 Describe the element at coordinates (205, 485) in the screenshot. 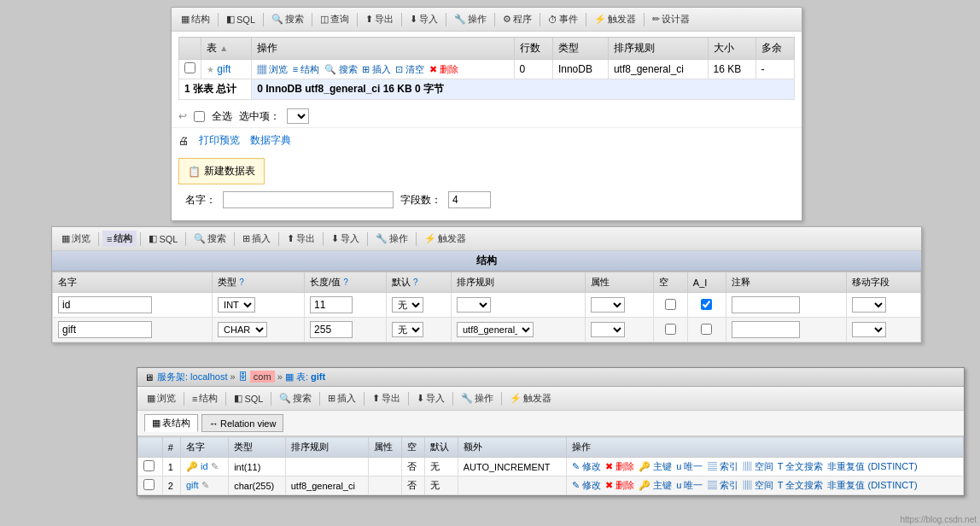

I see `p3-edit-icon-gift: ✎` at that location.